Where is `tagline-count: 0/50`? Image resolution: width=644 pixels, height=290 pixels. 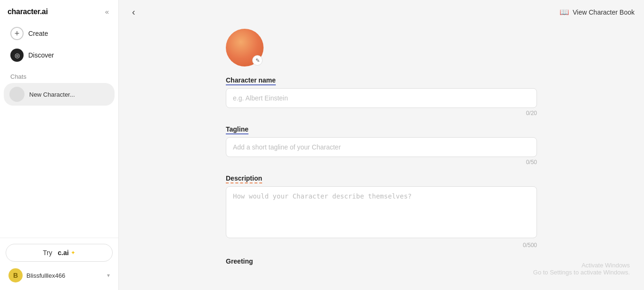 tagline-count: 0/50 is located at coordinates (381, 162).